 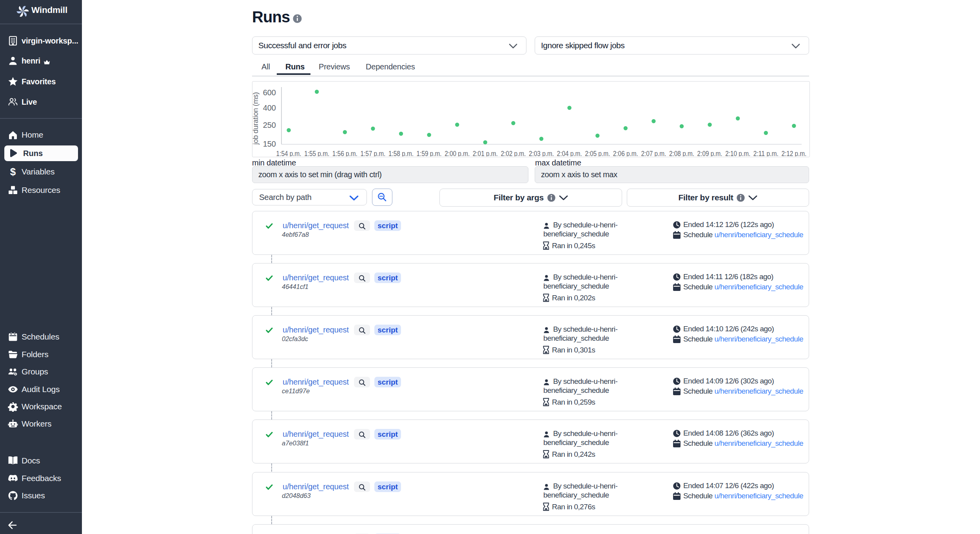 I want to click on svg-text: 2:04 p.m., so click(x=570, y=153).